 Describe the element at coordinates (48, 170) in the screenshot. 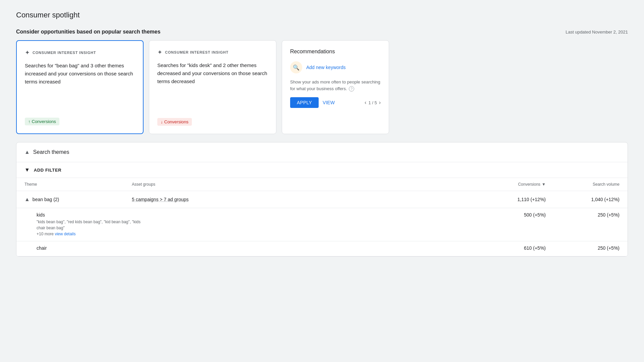

I see `add-filter-text: ADD FILTER` at that location.